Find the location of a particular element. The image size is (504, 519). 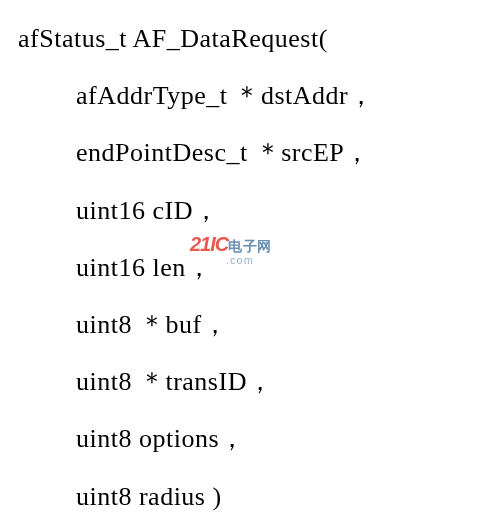

param-line: uint8 ＊transID， is located at coordinates (261, 382).